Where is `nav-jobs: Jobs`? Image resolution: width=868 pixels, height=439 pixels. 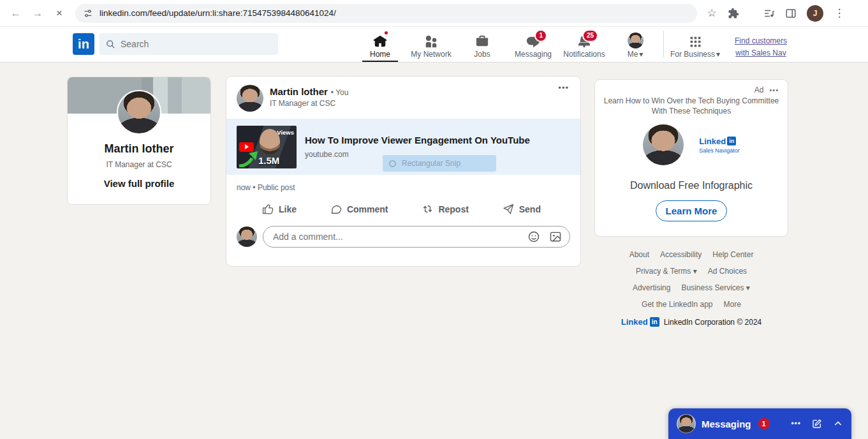
nav-jobs: Jobs is located at coordinates (482, 45).